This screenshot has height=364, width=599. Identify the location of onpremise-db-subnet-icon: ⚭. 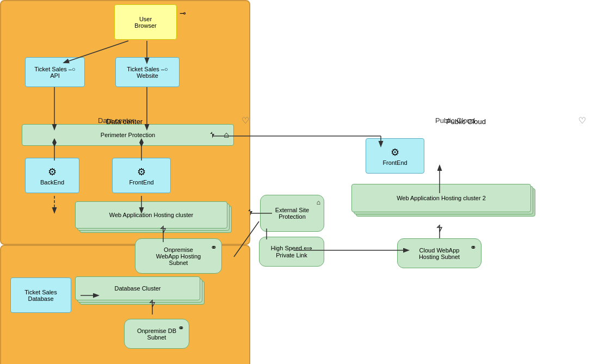
(181, 328).